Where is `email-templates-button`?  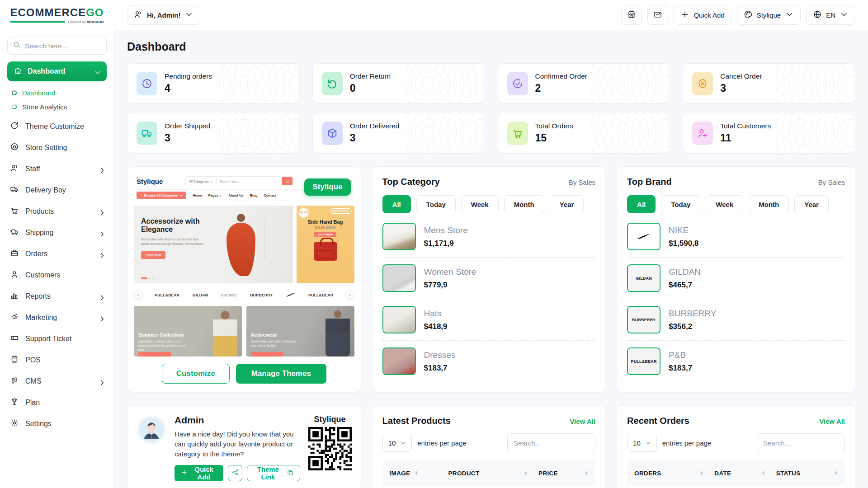 email-templates-button is located at coordinates (658, 15).